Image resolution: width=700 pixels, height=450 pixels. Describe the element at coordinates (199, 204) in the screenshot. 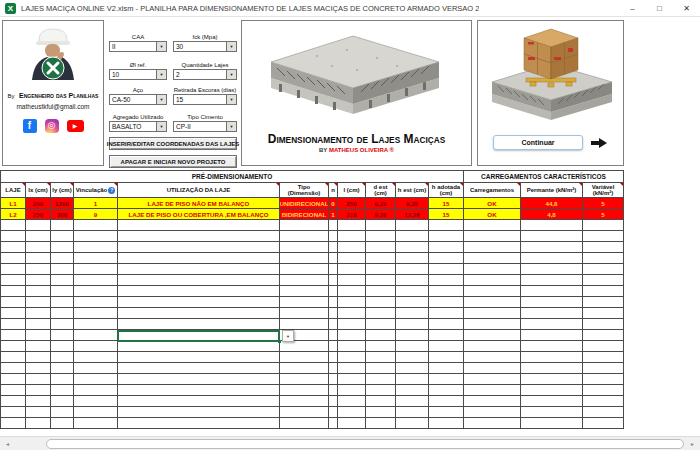

I see `row-l1-utilizacao: LAJE DE PISO NÃO EM BALANÇO` at that location.